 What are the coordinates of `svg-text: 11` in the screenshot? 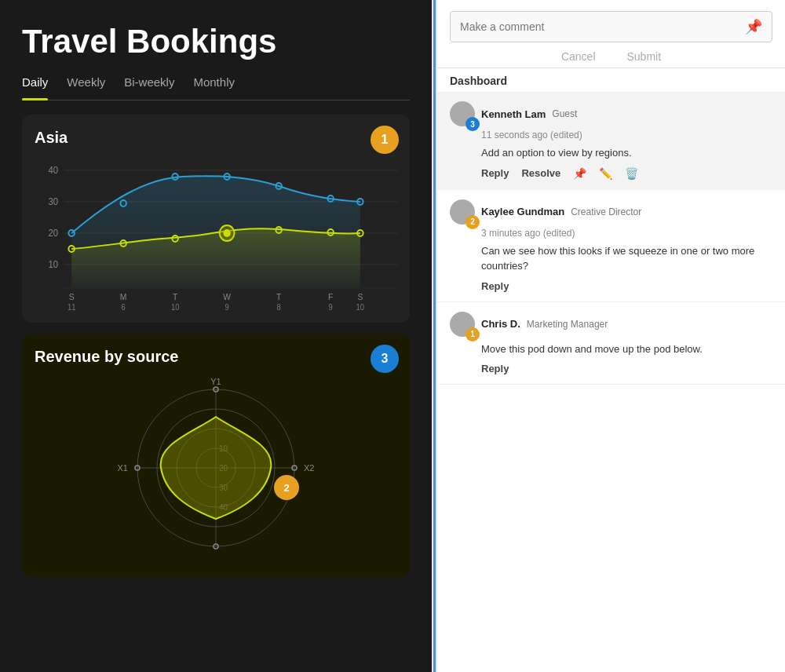 It's located at (71, 308).